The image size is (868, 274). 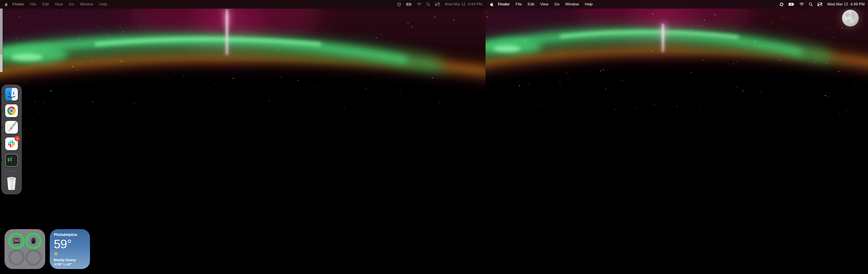 I want to click on battery-ring-laptop, so click(x=17, y=241).